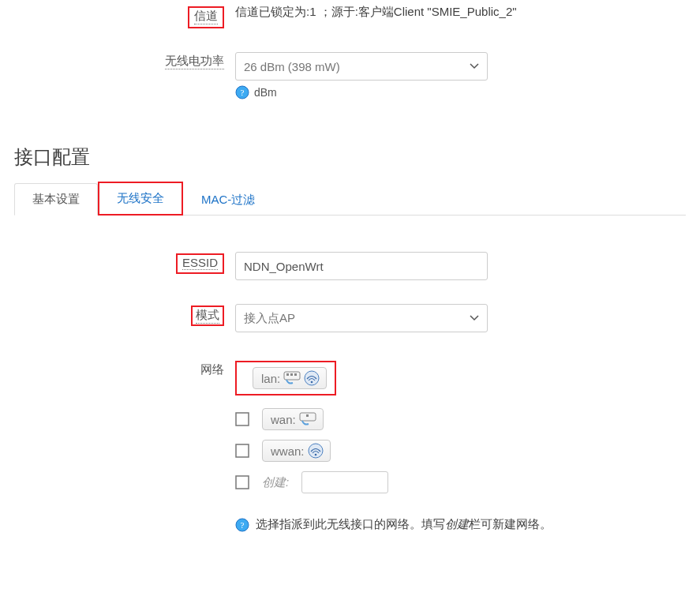  Describe the element at coordinates (461, 451) in the screenshot. I see `network-item-wwan: wwan:` at that location.